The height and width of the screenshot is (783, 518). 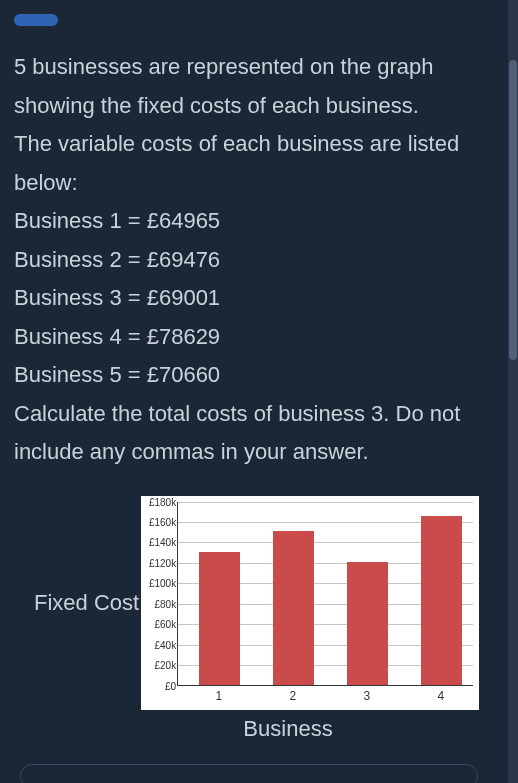 What do you see at coordinates (160, 666) in the screenshot?
I see `chart-y-tick: £20k` at bounding box center [160, 666].